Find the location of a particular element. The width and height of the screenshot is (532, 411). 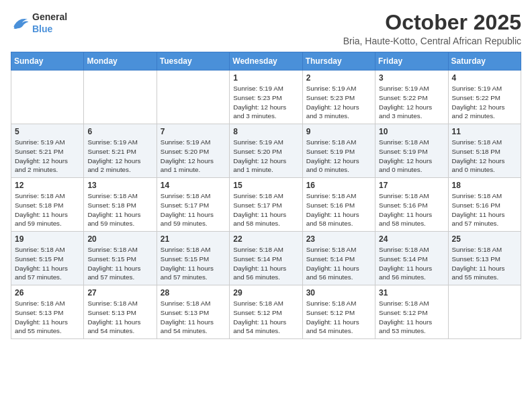

weekday-header-sunday: Sunday is located at coordinates (48, 62).